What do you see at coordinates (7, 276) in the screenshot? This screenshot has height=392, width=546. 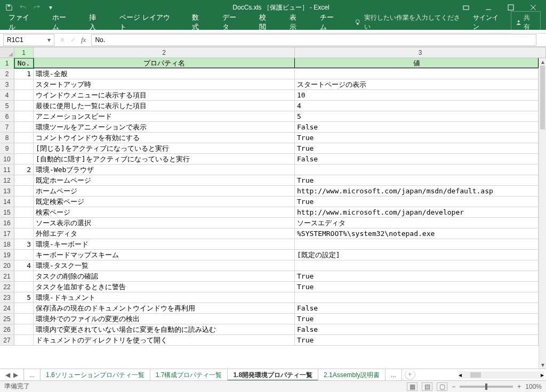 I see `row-header: 21` at bounding box center [7, 276].